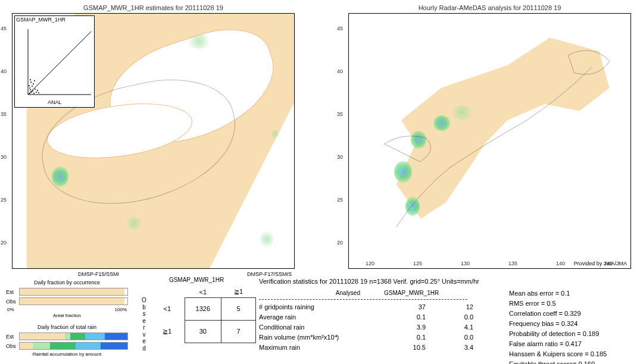 This screenshot has height=364, width=643. What do you see at coordinates (13, 292) in the screenshot?
I see `occ-est-label: Est` at bounding box center [13, 292].